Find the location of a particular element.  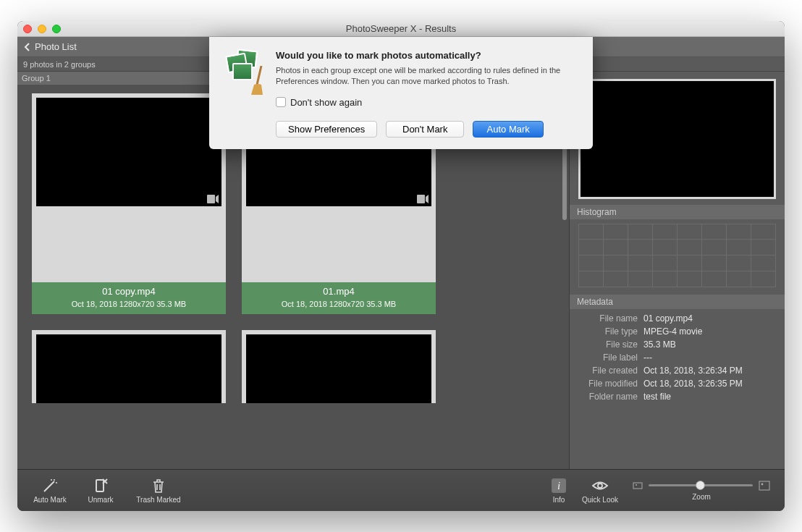

preview-image is located at coordinates (678, 139).